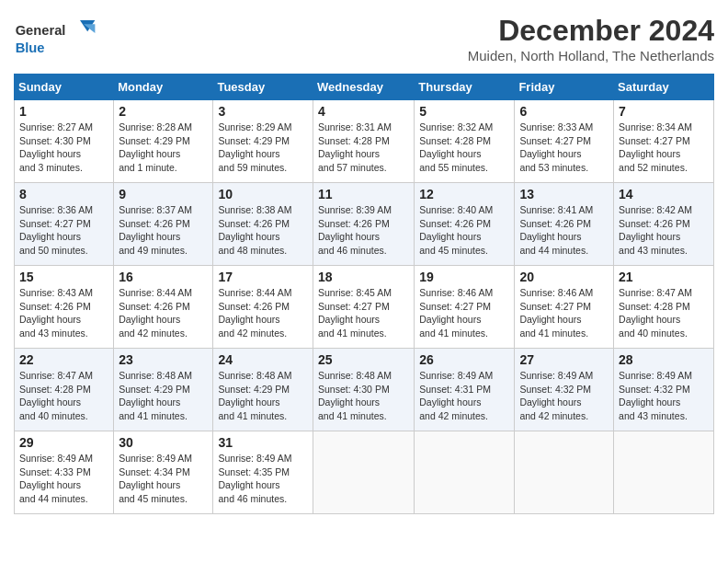 The width and height of the screenshot is (728, 563). I want to click on day-info: Sunrise: 8:45 AMSunset: 4:27 PMDaylight …, so click(364, 313).